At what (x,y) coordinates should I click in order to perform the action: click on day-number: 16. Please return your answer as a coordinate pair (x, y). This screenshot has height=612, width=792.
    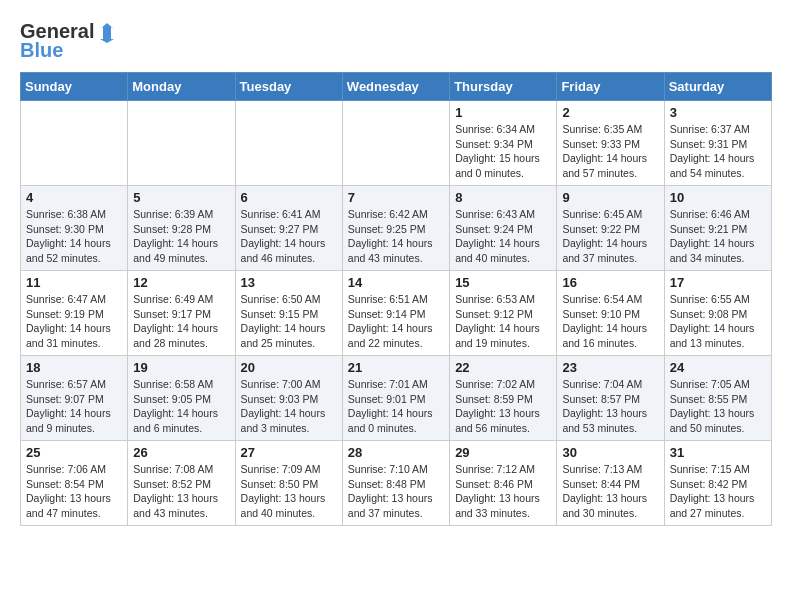
    Looking at the image, I should click on (610, 282).